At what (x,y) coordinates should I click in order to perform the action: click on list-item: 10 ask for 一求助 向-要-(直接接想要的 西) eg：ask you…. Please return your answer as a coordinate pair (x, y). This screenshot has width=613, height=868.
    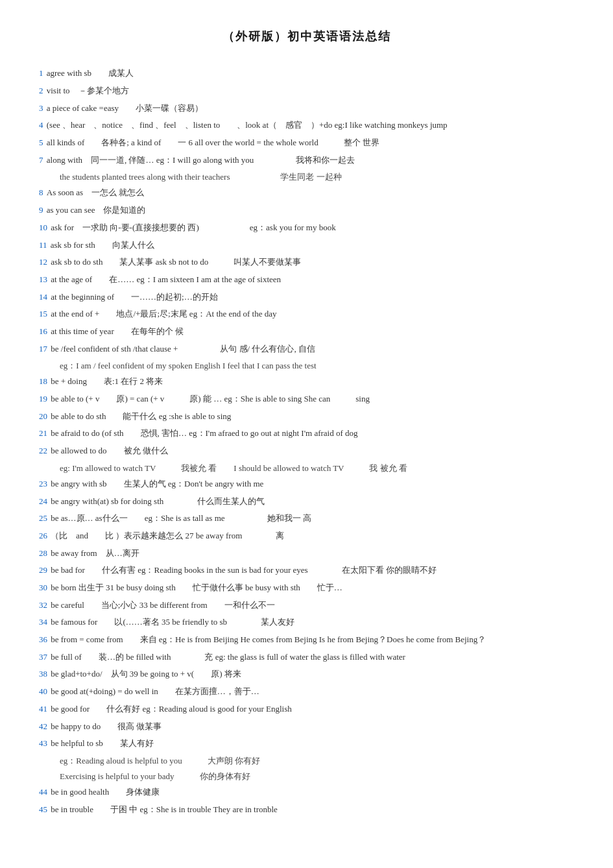
    Looking at the image, I should click on (306, 228).